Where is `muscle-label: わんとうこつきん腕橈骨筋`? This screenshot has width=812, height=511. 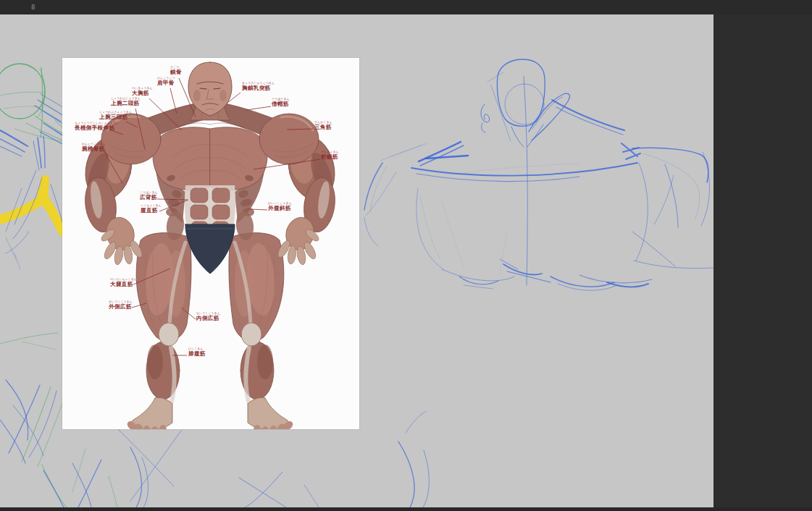 muscle-label: わんとうこつきん腕橈骨筋 is located at coordinates (94, 148).